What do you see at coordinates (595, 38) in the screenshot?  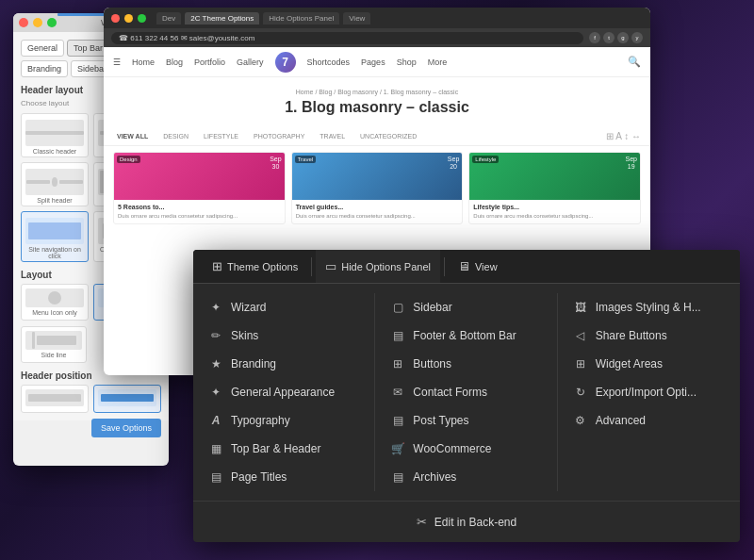 I see `fb-icon: f` at bounding box center [595, 38].